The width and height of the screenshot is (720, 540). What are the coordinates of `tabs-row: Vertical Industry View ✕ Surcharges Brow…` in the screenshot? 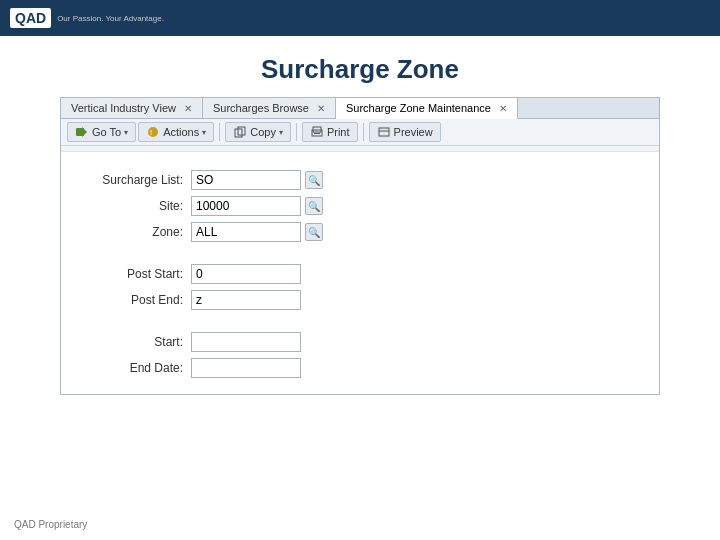 It's located at (360, 108).